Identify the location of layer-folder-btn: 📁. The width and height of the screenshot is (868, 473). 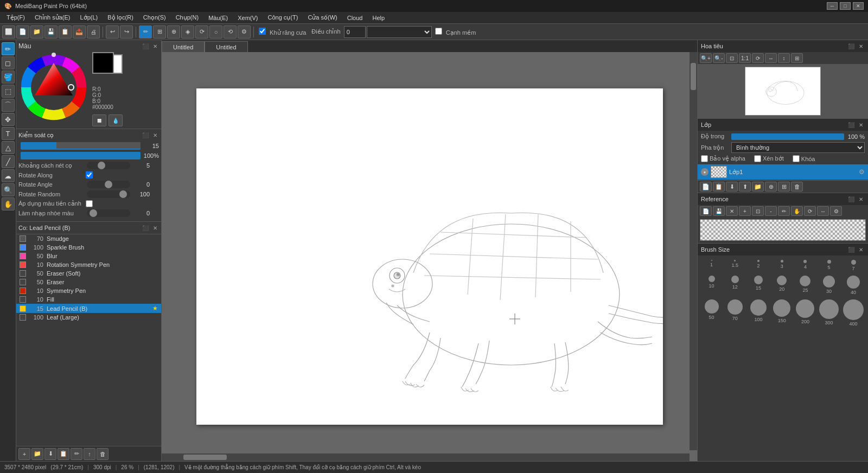
(758, 187).